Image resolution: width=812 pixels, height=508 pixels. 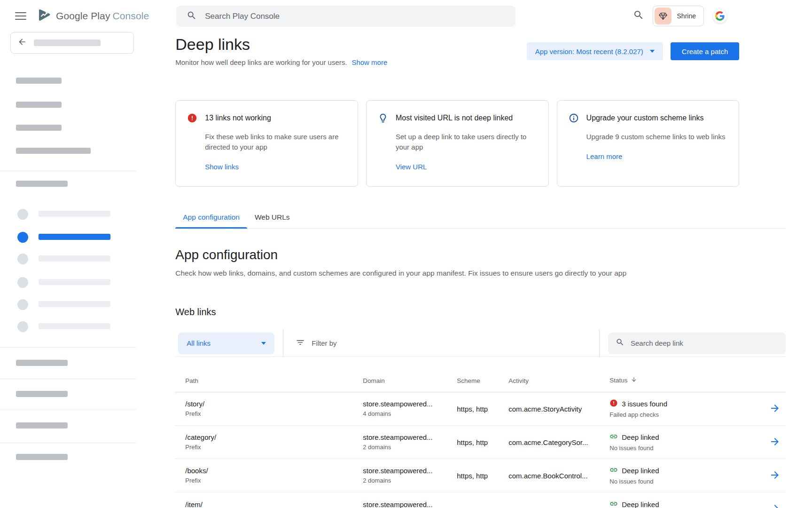 I want to click on console-search-bar, so click(x=346, y=16).